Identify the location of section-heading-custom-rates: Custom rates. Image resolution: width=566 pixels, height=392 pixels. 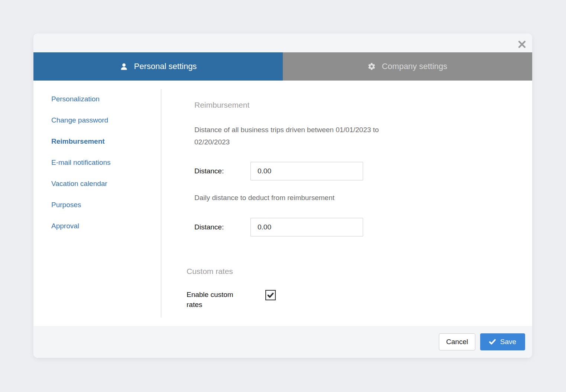
(352, 271).